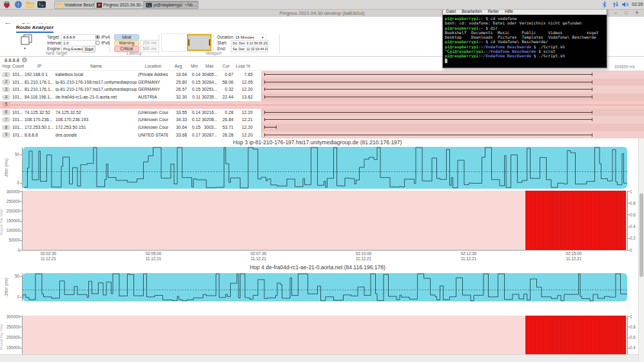  Describe the element at coordinates (322, 5) in the screenshot. I see `taskbar: Vodafone Beschwerd... P Pingnoo 2021.04.…` at that location.